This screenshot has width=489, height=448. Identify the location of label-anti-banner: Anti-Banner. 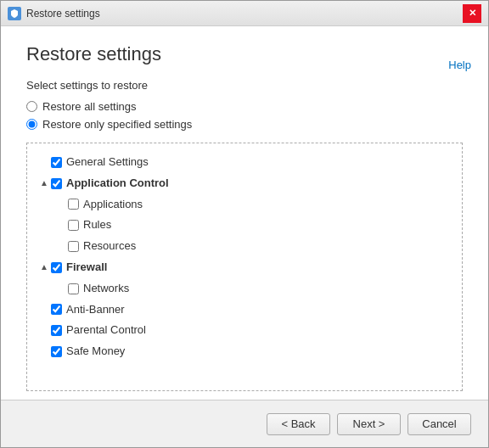
(95, 311).